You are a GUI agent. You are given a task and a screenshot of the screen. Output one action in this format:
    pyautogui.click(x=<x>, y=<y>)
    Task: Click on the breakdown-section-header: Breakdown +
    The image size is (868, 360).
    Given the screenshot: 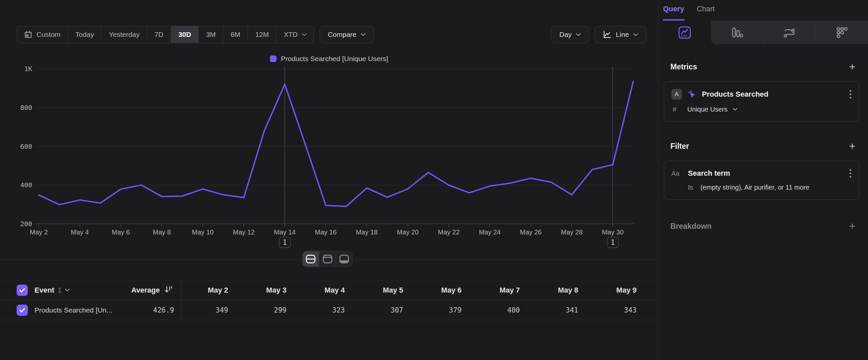 What is the action you would take?
    pyautogui.click(x=763, y=226)
    